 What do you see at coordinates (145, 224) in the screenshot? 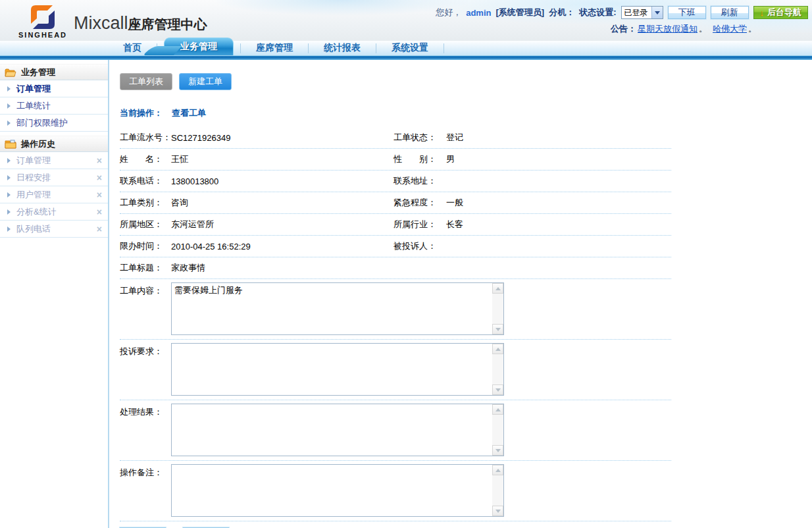
I see `field-label: 所属地区：` at bounding box center [145, 224].